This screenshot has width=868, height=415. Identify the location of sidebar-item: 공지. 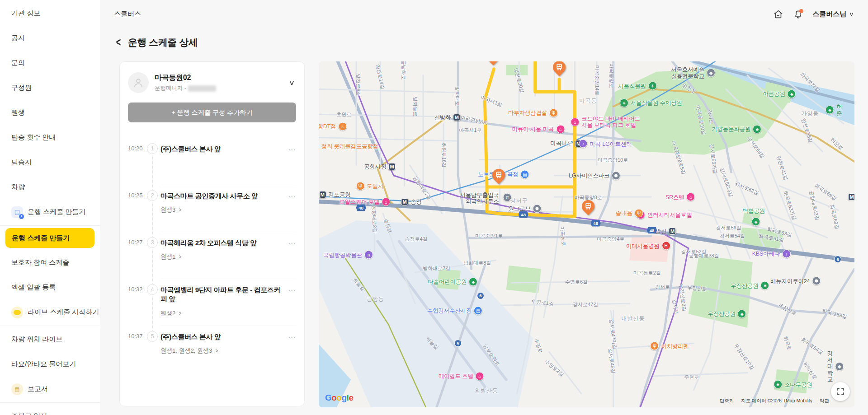
(50, 38).